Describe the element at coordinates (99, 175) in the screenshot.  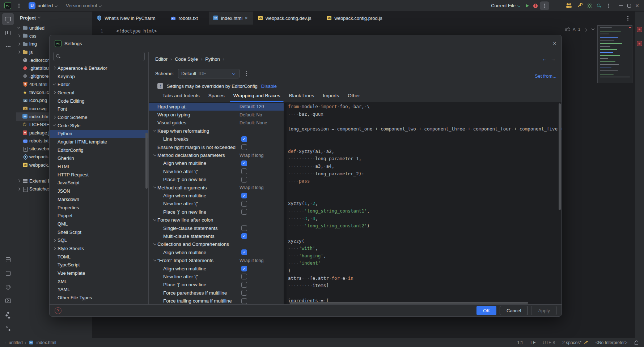
I see `settings-nav-item: HTTP Request` at that location.